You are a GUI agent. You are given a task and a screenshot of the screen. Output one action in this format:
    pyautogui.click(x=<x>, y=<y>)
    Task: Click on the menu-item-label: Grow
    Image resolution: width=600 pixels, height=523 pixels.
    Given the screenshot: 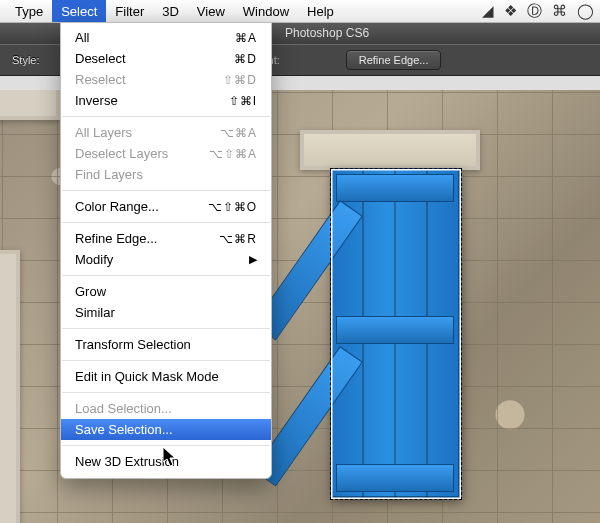 What is the action you would take?
    pyautogui.click(x=90, y=292)
    